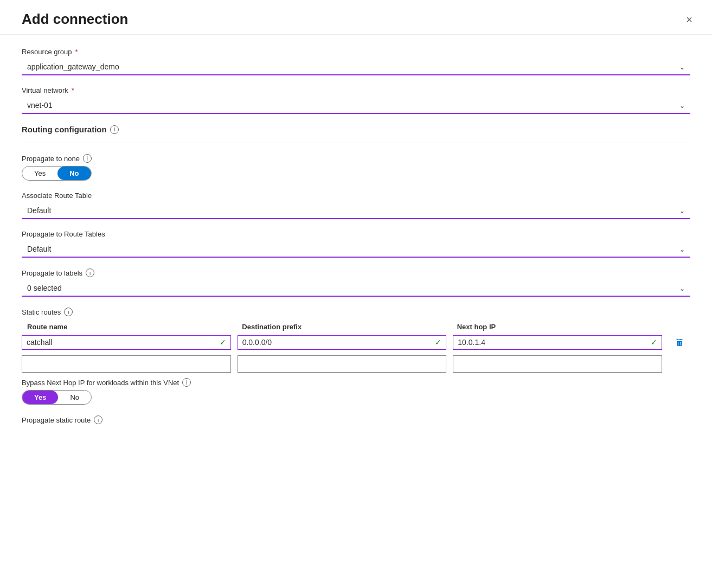  Describe the element at coordinates (40, 397) in the screenshot. I see `bypass-yes-button: Yes` at that location.